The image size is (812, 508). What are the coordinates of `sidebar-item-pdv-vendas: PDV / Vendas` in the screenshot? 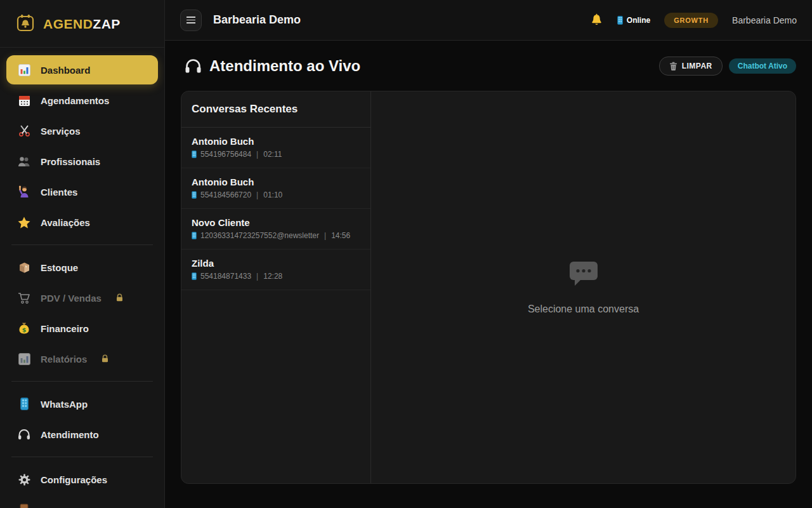 It's located at (82, 298).